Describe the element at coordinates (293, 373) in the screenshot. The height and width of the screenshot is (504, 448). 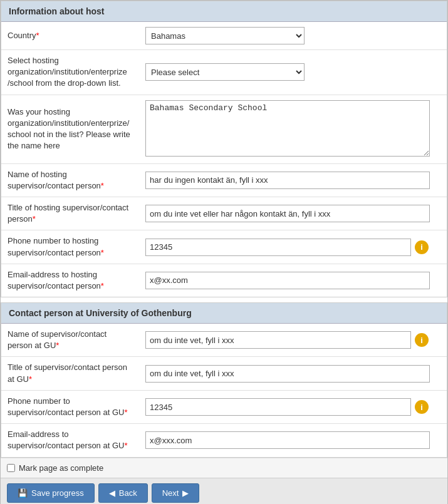
I see `gu-supervisor-title-input-cell` at that location.